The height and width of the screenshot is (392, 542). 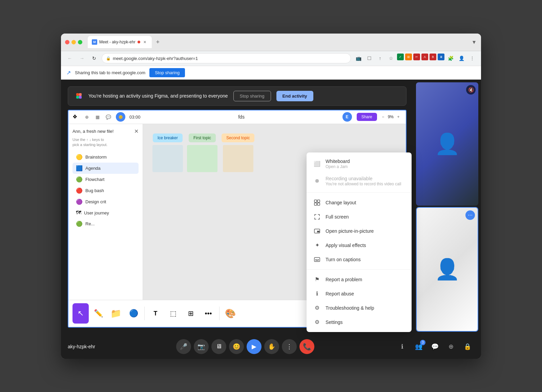 I want to click on traffic-lights, so click(x=74, y=42).